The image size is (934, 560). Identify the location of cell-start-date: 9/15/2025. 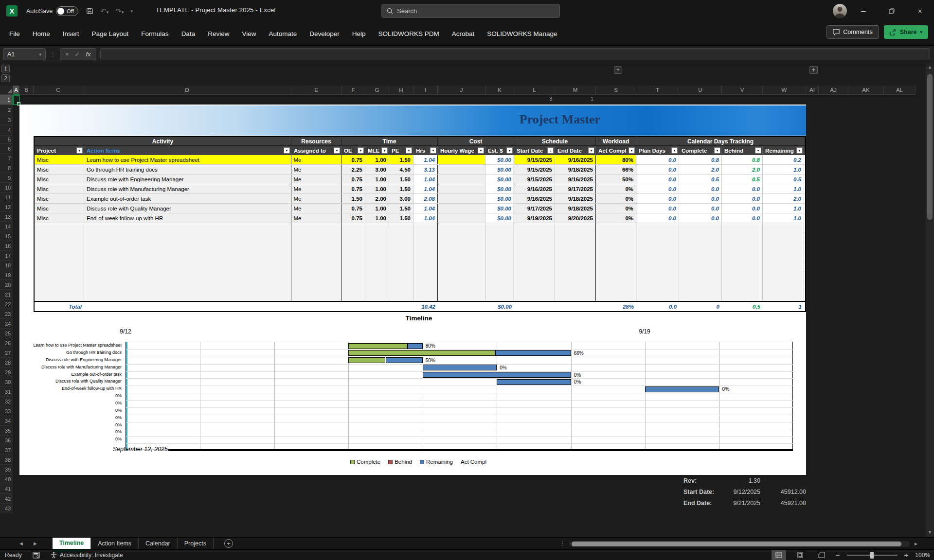
(535, 179).